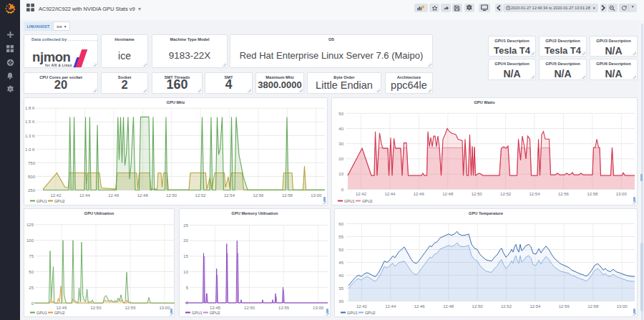 The image size is (644, 320). What do you see at coordinates (341, 263) in the screenshot?
I see `svg-text: 45` at bounding box center [341, 263].